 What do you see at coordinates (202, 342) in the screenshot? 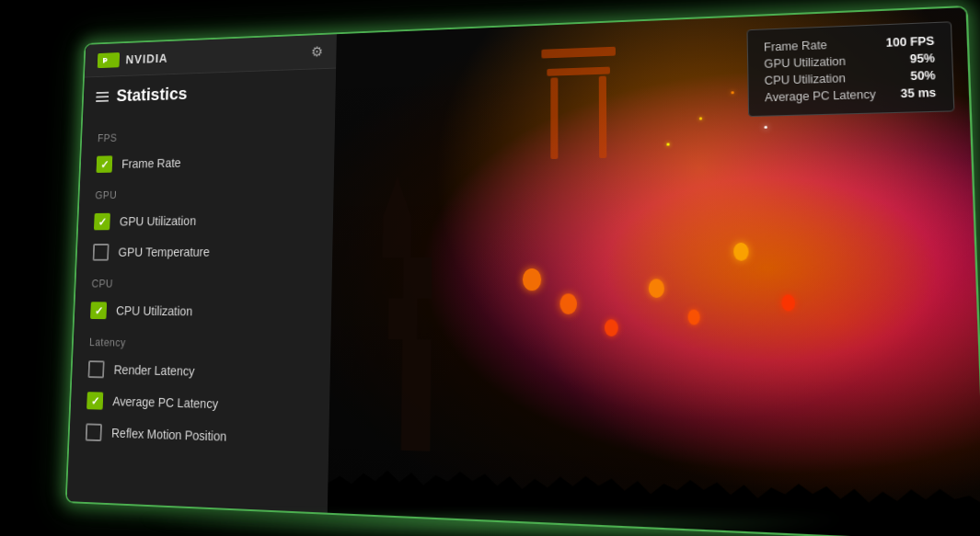
I see `section-label-latency: Latency` at bounding box center [202, 342].